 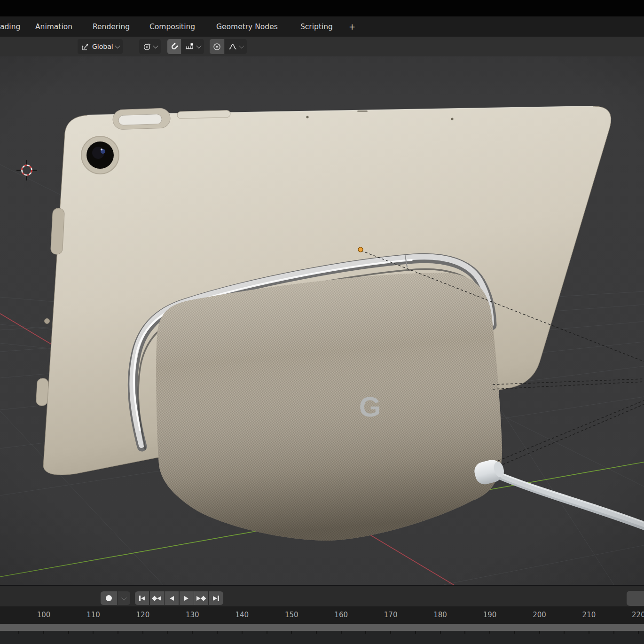 I want to click on workspace-tab-scripting: Scripting, so click(x=317, y=26).